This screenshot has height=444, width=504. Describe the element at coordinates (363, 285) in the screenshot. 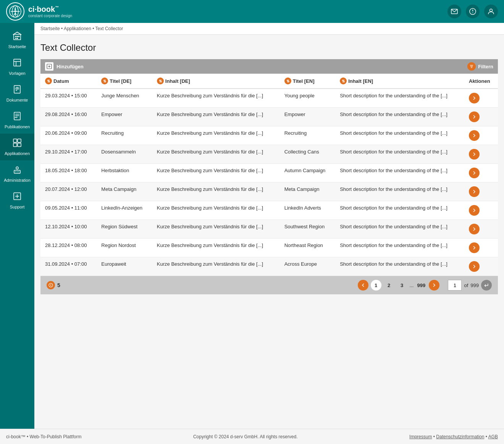

I see `pagination-prev-button` at that location.